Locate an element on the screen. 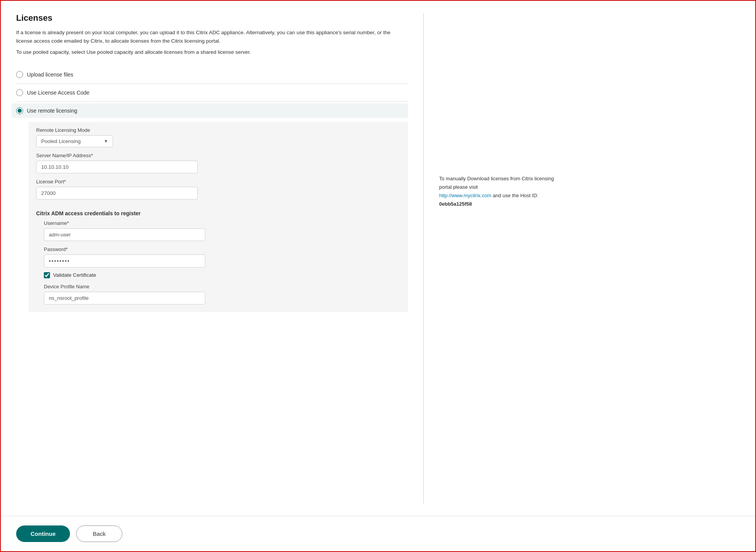 The image size is (756, 552). username-input is located at coordinates (125, 234).